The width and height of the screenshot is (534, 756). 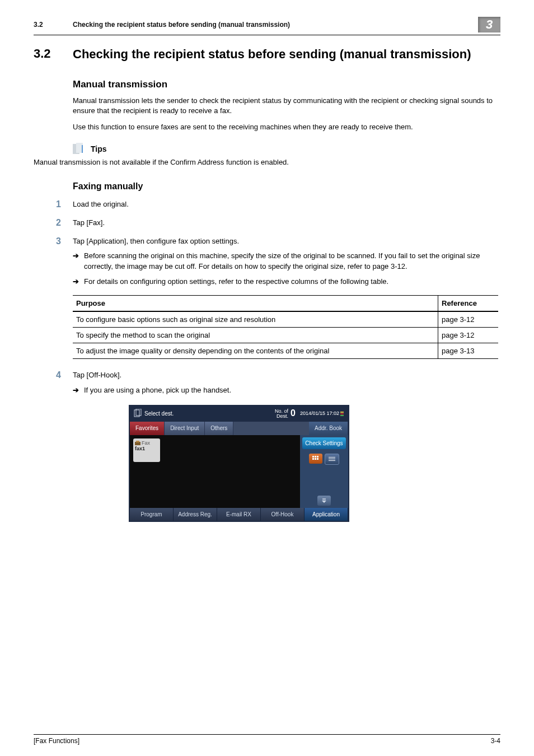 I want to click on select-dest-label: Select dest., so click(x=159, y=413).